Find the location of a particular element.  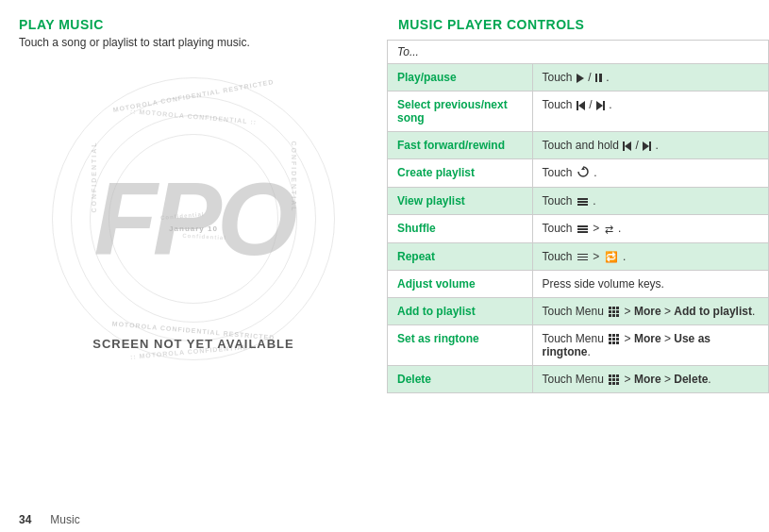

left-panel-title: PLAY MUSIC is located at coordinates (193, 25).